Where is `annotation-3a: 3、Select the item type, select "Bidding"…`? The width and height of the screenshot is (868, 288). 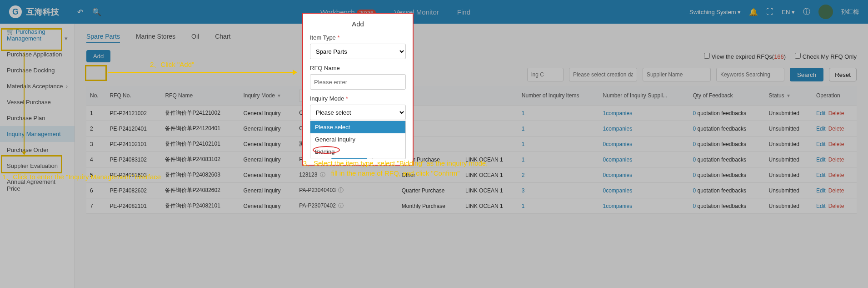 annotation-3a: 3、Select the item type, select "Bidding"… is located at coordinates (395, 164).